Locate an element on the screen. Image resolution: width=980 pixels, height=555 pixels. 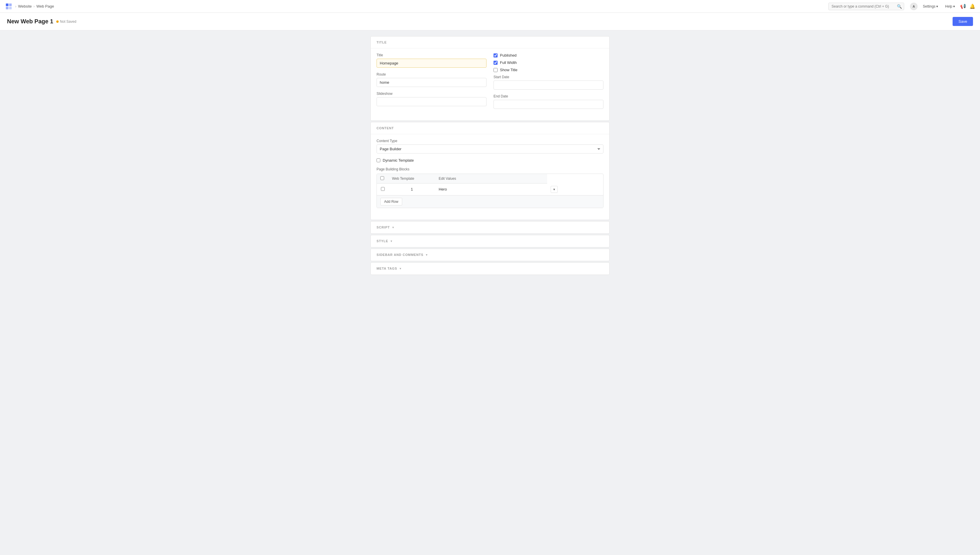
settings-label: Settings is located at coordinates (929, 6).